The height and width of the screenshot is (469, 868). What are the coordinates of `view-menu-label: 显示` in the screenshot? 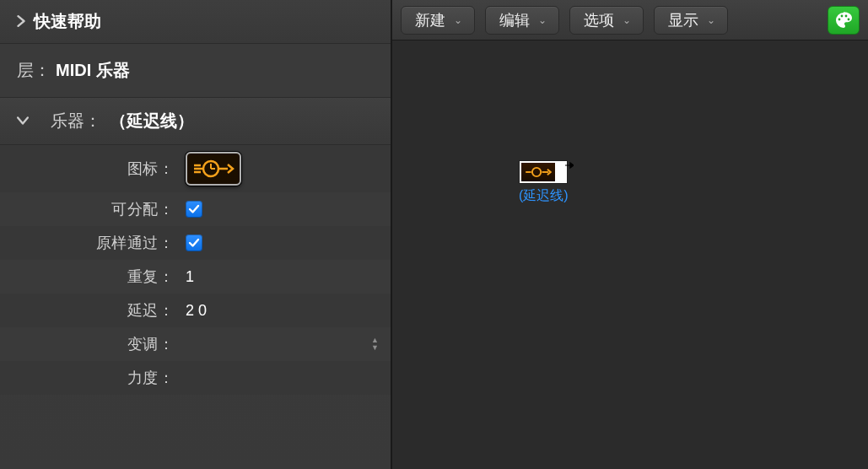 It's located at (683, 20).